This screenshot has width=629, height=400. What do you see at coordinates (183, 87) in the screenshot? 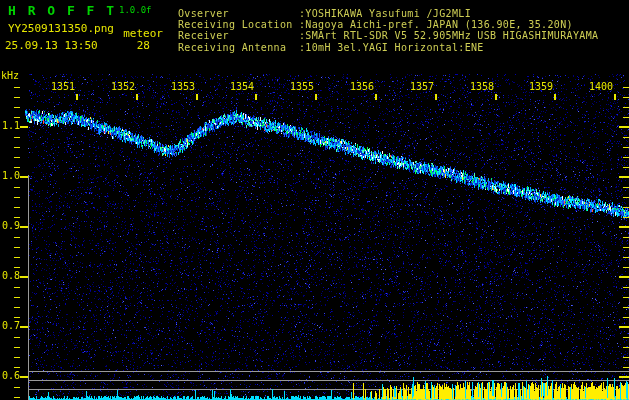
I see `x-tick-label: 1353` at bounding box center [183, 87].